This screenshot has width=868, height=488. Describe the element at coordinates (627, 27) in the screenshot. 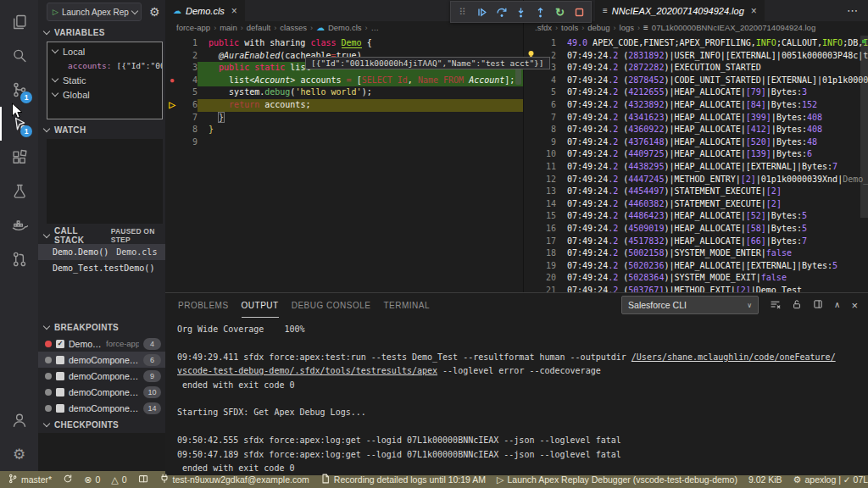

I see `breadcrumb-item: logs` at that location.